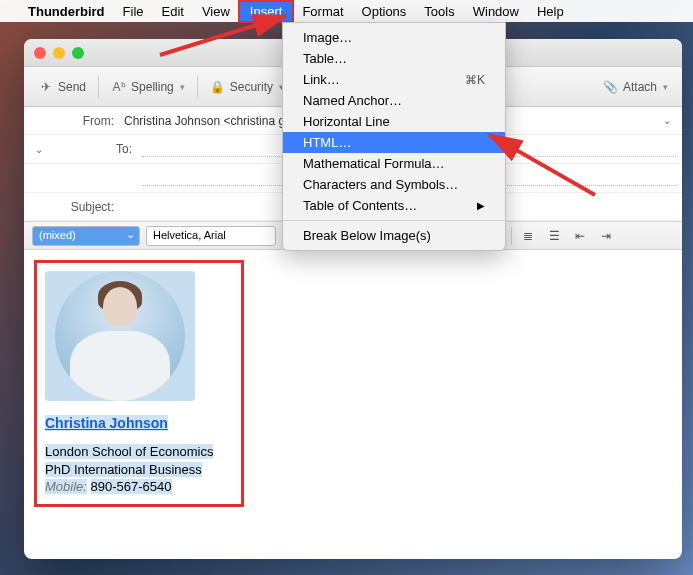  What do you see at coordinates (394, 136) in the screenshot?
I see `insert-dropdown: Image… Table… Link…⌘K Named Anchor… Hori…` at bounding box center [394, 136].